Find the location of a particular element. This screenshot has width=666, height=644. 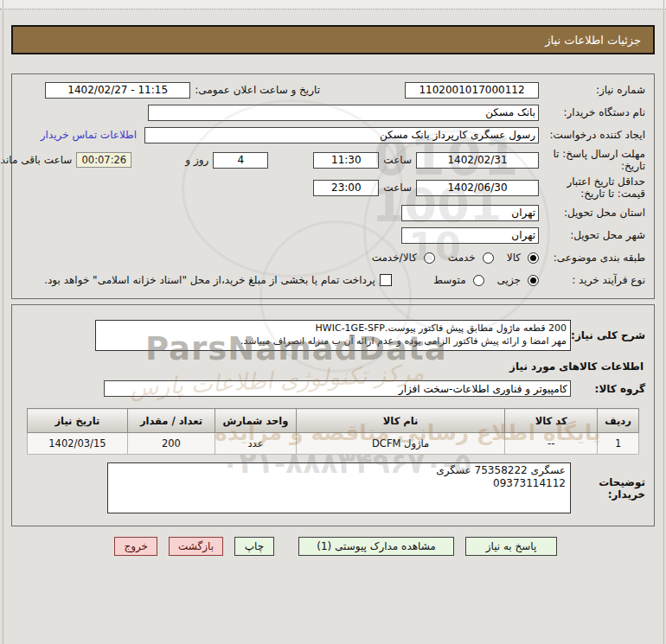

need-number-label: شماره نیاز: is located at coordinates (594, 90).